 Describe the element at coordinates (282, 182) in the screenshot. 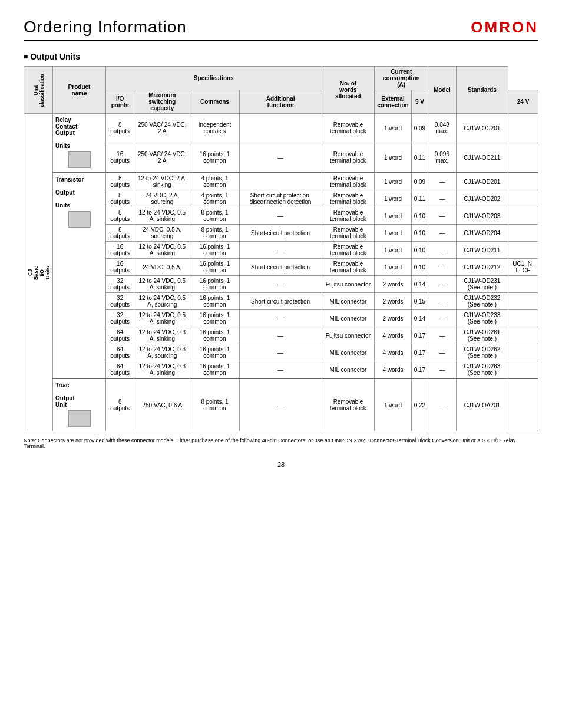

I see `table-row: TransistorOutput Units8 outputs12 to 24 …` at that location.